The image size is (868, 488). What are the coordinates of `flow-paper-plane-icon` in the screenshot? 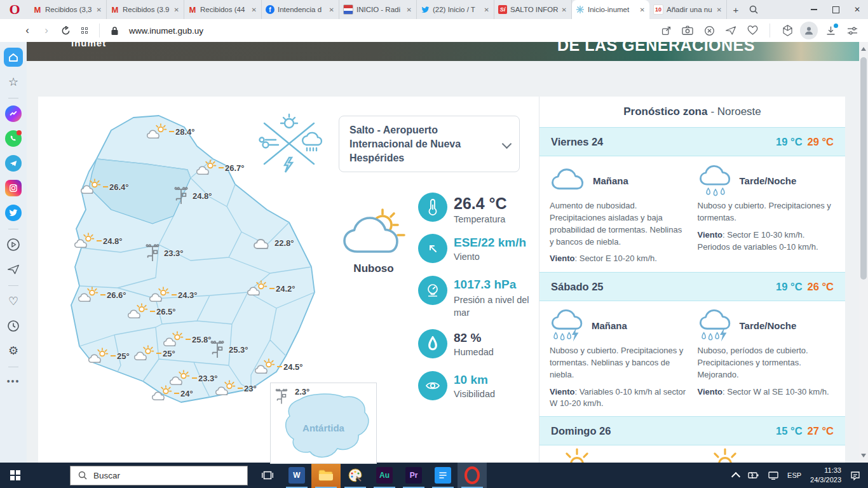 It's located at (13, 269).